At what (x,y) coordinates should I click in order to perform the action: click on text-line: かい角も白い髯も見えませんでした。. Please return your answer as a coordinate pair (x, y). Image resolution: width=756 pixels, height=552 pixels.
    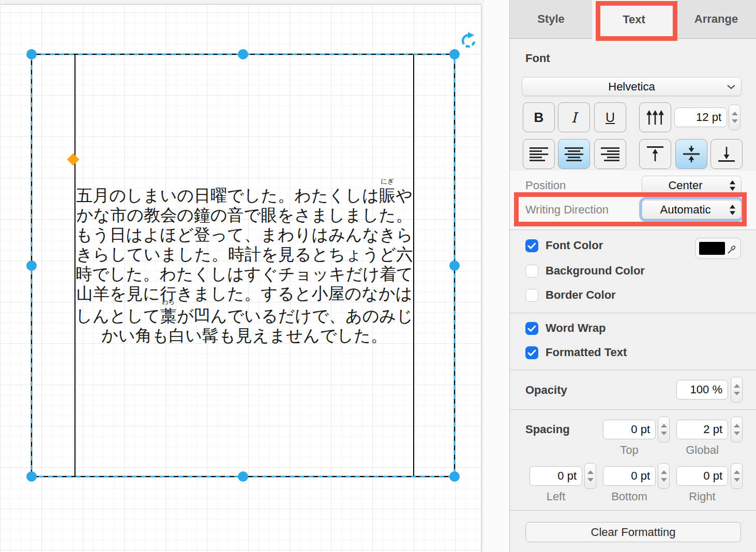
    Looking at the image, I should click on (244, 335).